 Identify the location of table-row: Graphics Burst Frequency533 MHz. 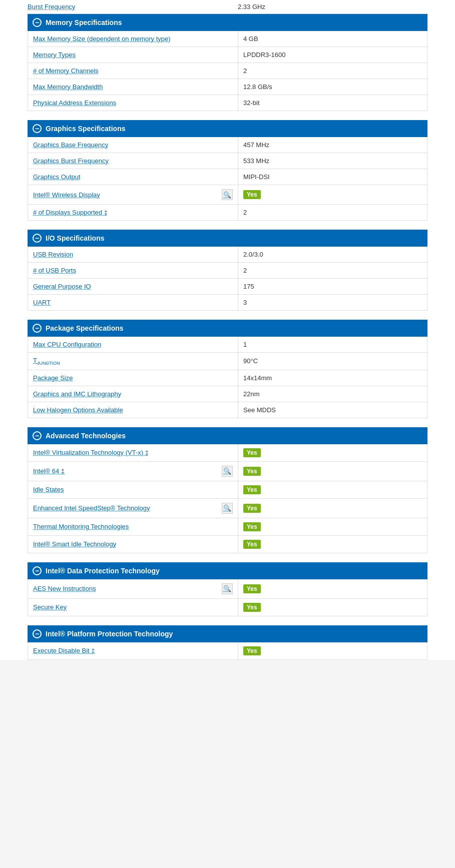
(228, 161).